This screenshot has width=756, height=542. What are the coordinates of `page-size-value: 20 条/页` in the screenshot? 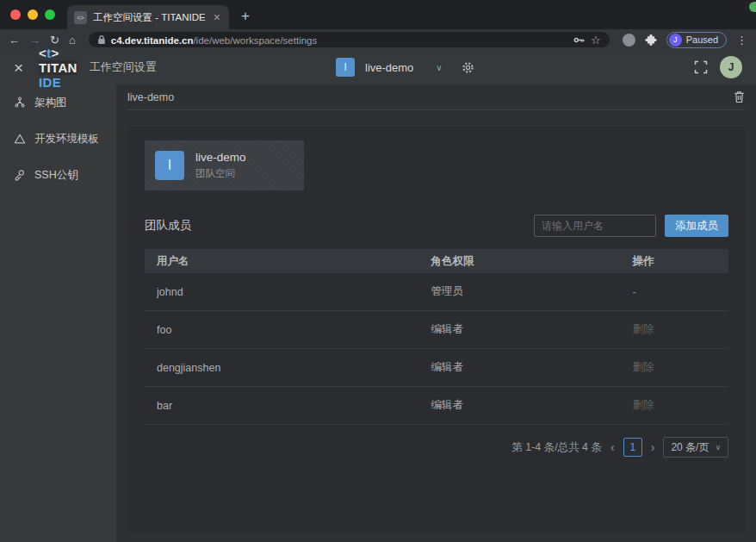 It's located at (690, 448).